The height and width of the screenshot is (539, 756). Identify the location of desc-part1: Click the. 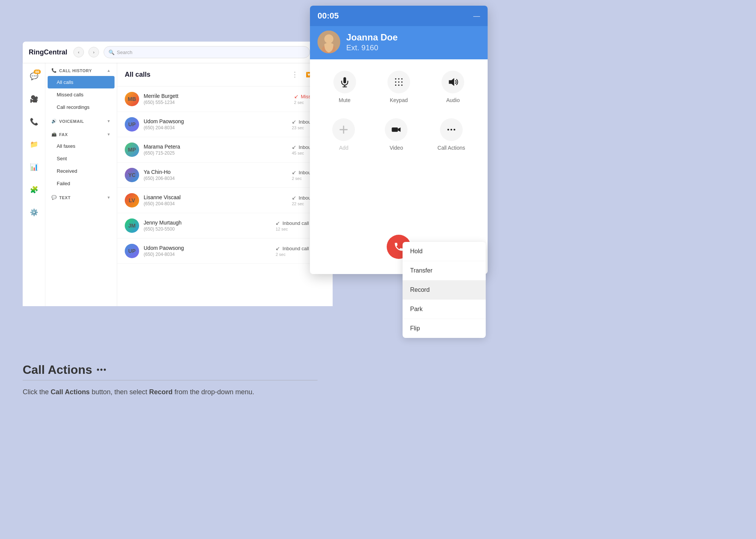
(37, 392).